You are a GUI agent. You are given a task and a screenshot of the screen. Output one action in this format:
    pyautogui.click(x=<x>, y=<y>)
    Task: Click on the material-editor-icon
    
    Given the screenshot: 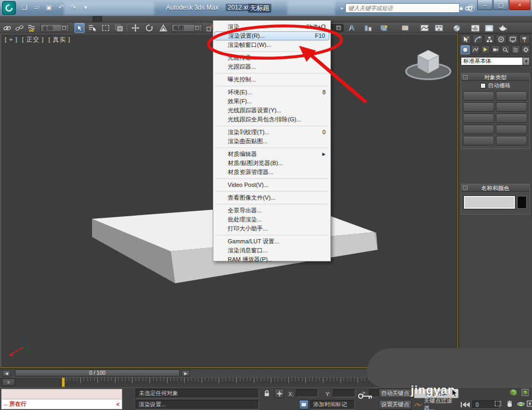 What is the action you would take?
    pyautogui.click(x=456, y=28)
    